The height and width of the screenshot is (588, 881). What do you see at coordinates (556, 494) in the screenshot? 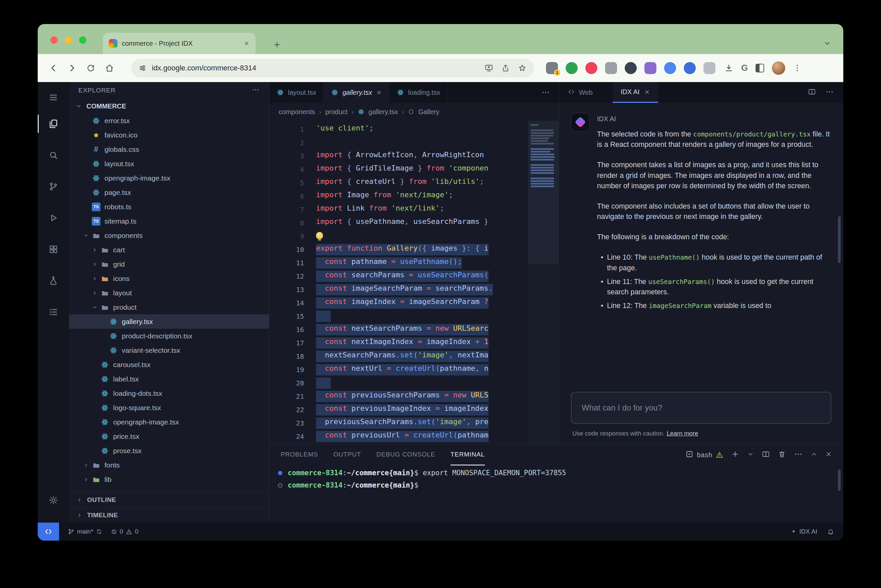
I see `terminal: commerce-8314:~/commerce{main}$ export M…` at bounding box center [556, 494].